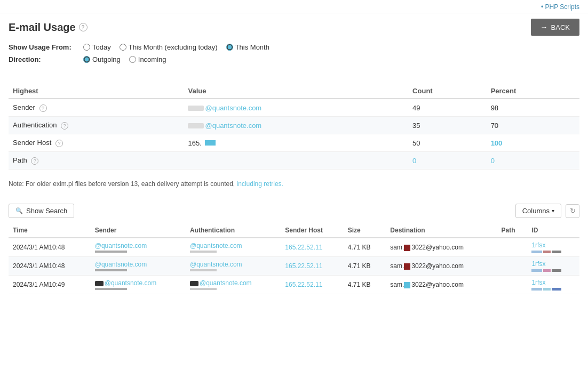 This screenshot has width=588, height=387. I want to click on toolbar-right: Columns ↻, so click(547, 211).